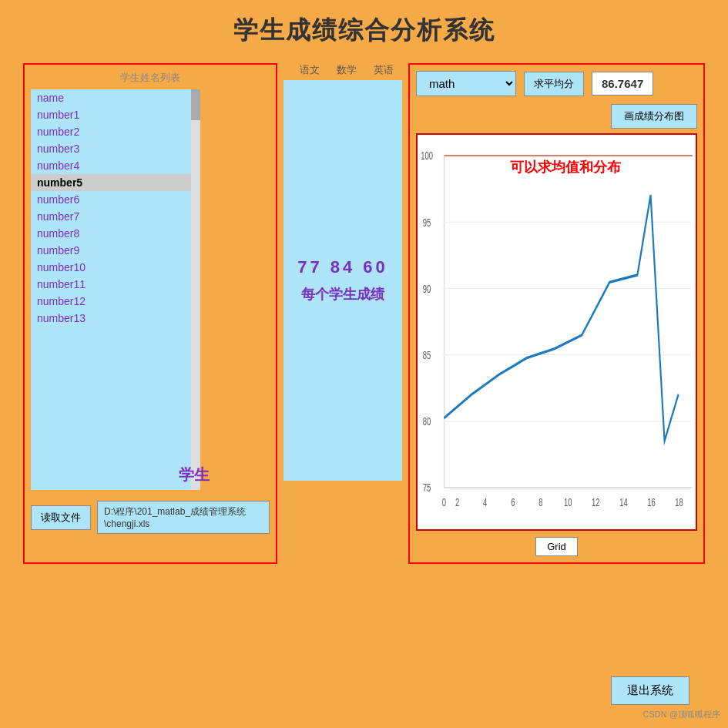 The image size is (728, 728). Describe the element at coordinates (343, 294) in the screenshot. I see `score-box-label: 每个学生成绩` at that location.